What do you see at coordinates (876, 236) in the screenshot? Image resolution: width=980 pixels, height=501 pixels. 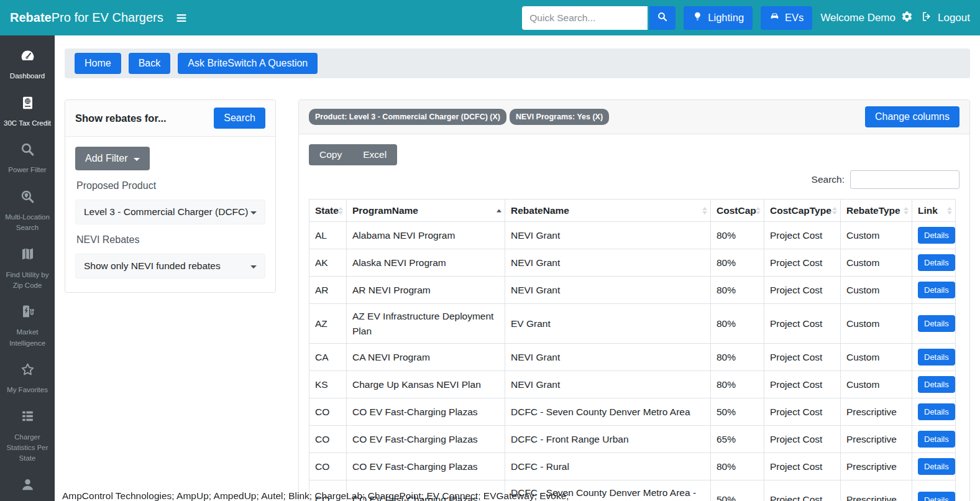 I see `cell-rebatetype: Custom` at bounding box center [876, 236].